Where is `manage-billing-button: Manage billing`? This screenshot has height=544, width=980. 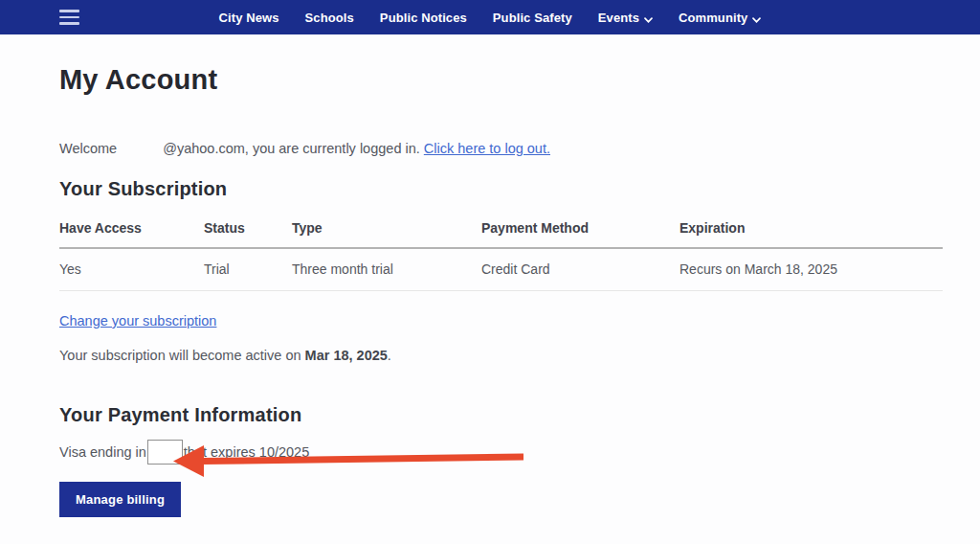 manage-billing-button: Manage billing is located at coordinates (121, 500).